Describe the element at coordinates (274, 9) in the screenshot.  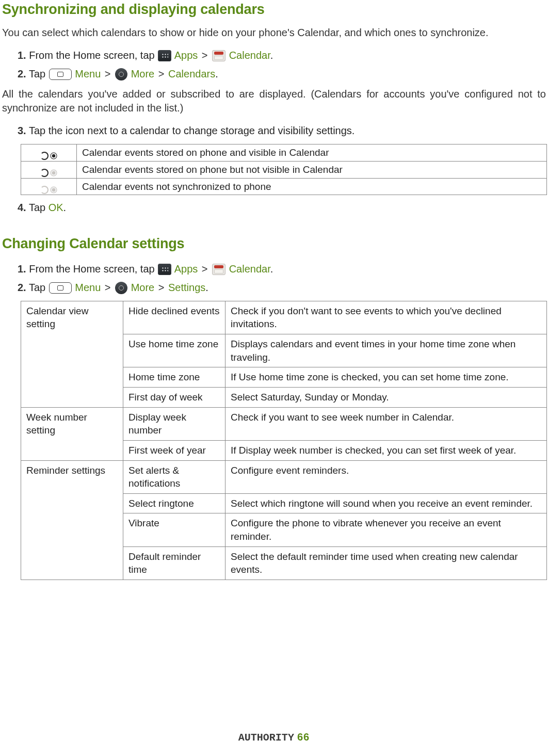
I see `heading-sync: Synchronizing and displaying calendars` at that location.